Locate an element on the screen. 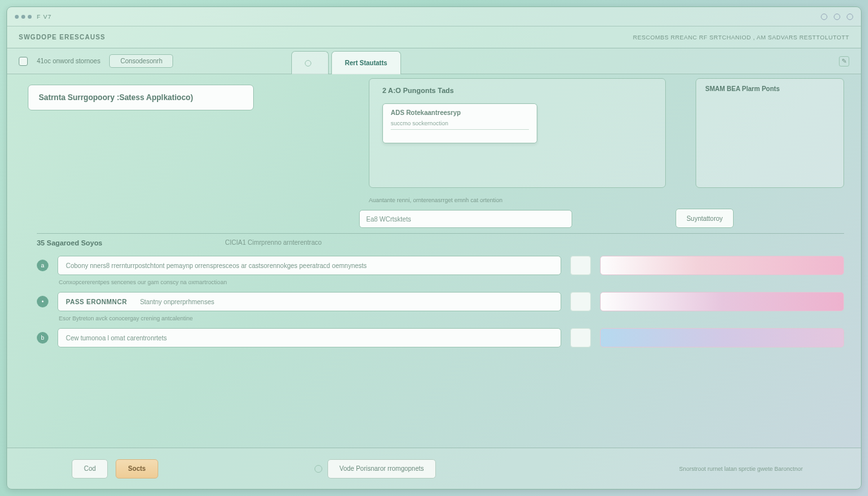 The image size is (868, 496). footer-mid-label: Vode Porisnaror rromgopnets is located at coordinates (382, 469).